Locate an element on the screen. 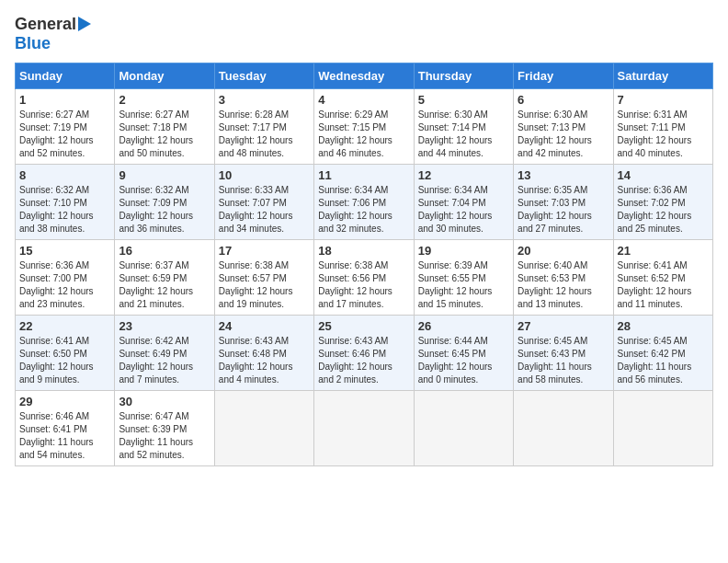 This screenshot has height=563, width=728. calendar-week-row: 15Sunrise: 6:36 AM Sunset: 7:00 PM Dayli… is located at coordinates (364, 278).